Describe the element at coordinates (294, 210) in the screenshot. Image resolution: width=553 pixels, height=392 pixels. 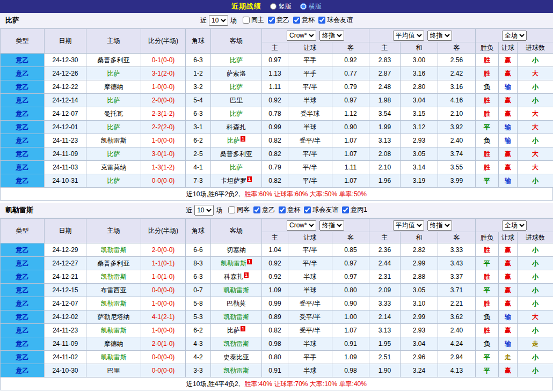
I see `filter-checkbox-label: 意杯` at that location.